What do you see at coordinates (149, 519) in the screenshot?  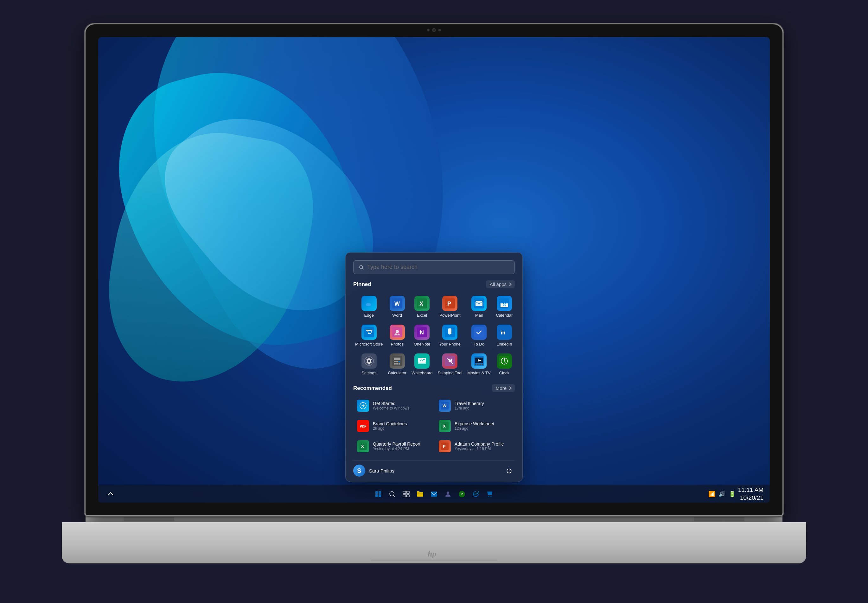 I see `hinge-left` at bounding box center [149, 519].